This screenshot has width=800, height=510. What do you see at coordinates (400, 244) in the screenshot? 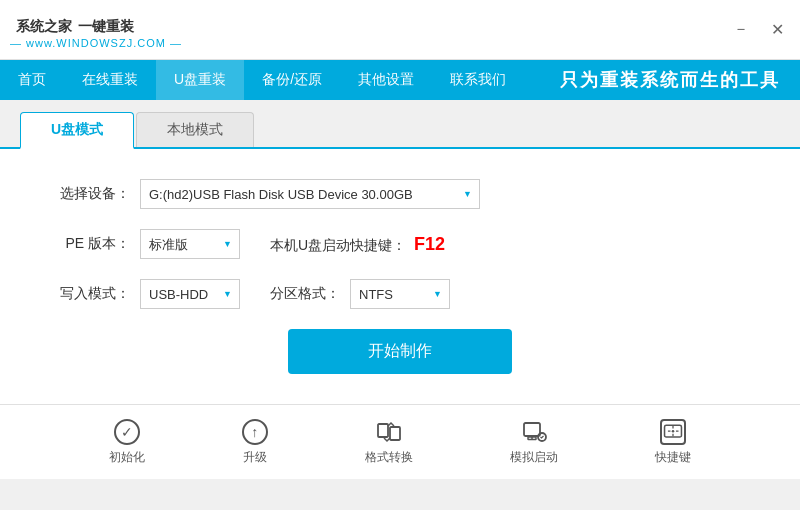
I see `pe-version-row: PE 版本： 标准版 本机U盘启动快捷键： F12` at bounding box center [400, 244].